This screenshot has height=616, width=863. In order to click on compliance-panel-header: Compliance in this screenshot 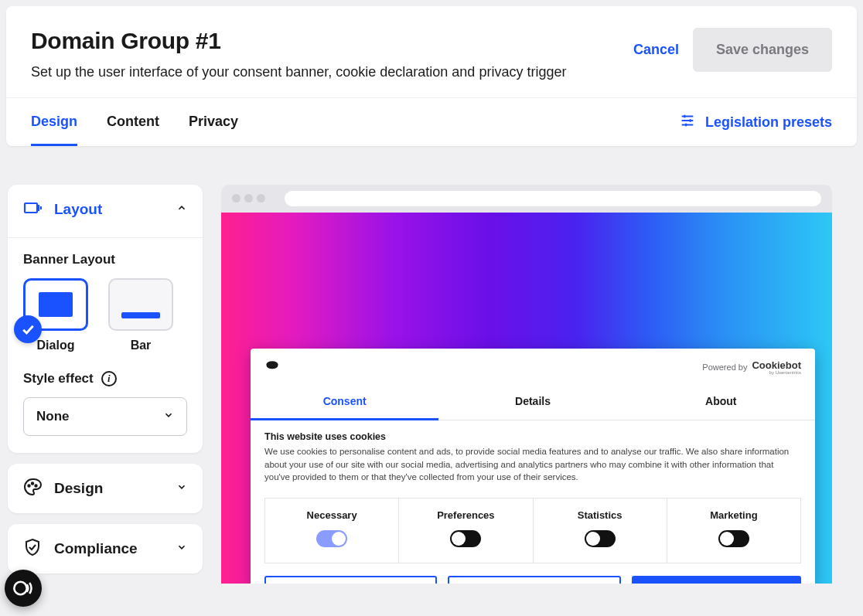, I will do `click(105, 549)`.